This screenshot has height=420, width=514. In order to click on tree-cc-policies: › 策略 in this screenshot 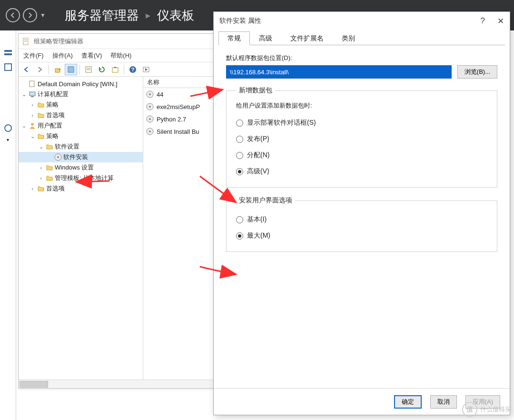, I will do `click(81, 105)`.